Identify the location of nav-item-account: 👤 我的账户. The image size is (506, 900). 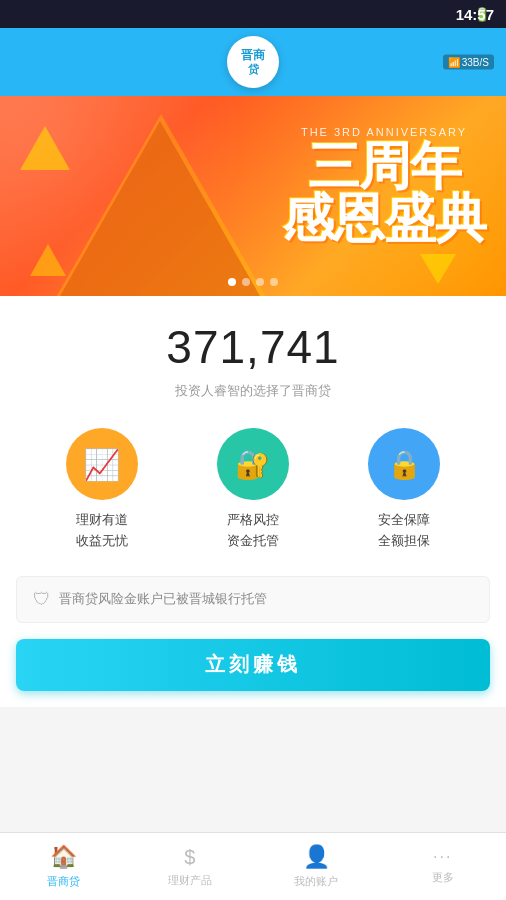
(316, 866).